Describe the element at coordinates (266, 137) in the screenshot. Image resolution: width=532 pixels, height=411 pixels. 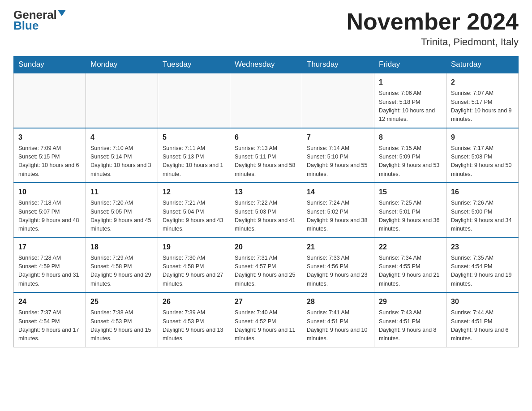
I see `day-number-6: 6` at that location.